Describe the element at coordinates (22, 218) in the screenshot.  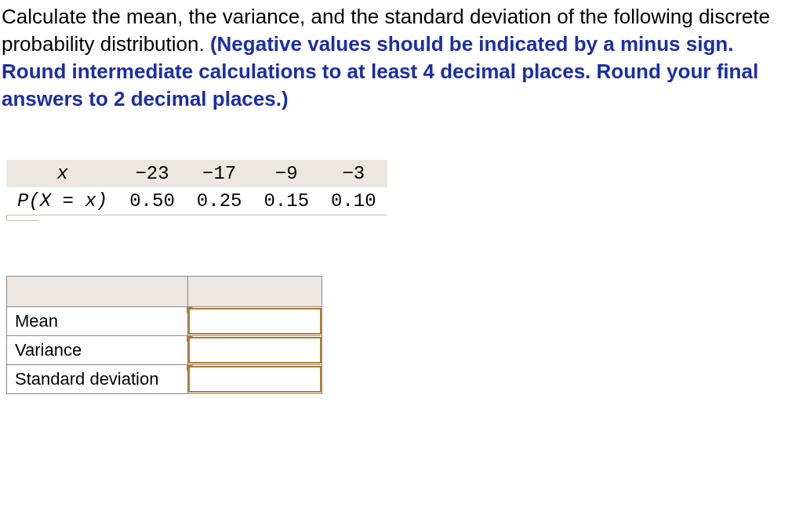
I see `table-tick-decoration` at that location.